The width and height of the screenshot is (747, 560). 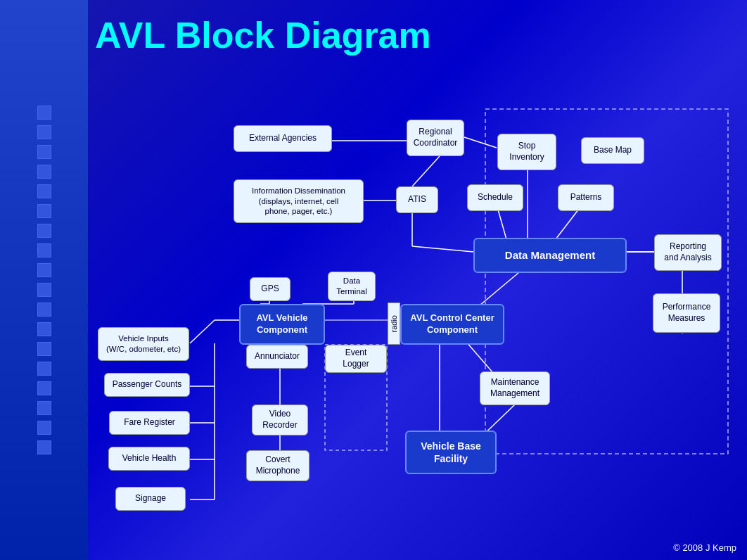 What do you see at coordinates (586, 198) in the screenshot?
I see `patterns-box: Patterns` at bounding box center [586, 198].